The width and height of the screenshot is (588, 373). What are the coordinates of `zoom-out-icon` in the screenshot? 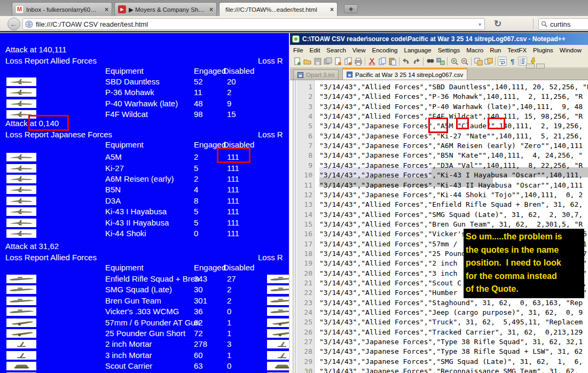 It's located at (465, 61).